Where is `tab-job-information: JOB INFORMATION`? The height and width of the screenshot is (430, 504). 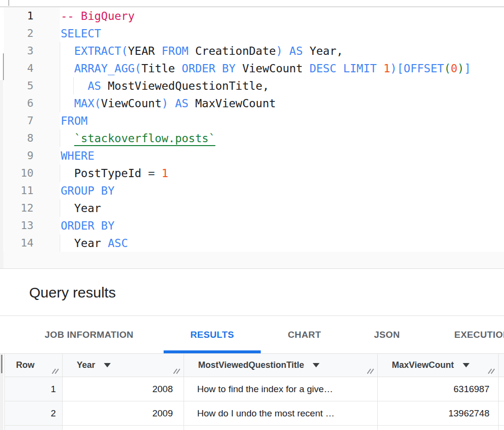 tab-job-information: JOB INFORMATION is located at coordinates (89, 335).